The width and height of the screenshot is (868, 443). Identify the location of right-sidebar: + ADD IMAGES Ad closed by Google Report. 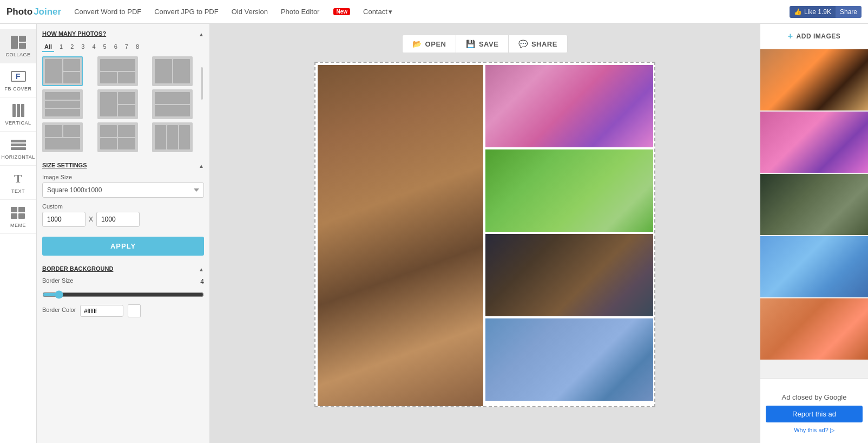
(814, 233).